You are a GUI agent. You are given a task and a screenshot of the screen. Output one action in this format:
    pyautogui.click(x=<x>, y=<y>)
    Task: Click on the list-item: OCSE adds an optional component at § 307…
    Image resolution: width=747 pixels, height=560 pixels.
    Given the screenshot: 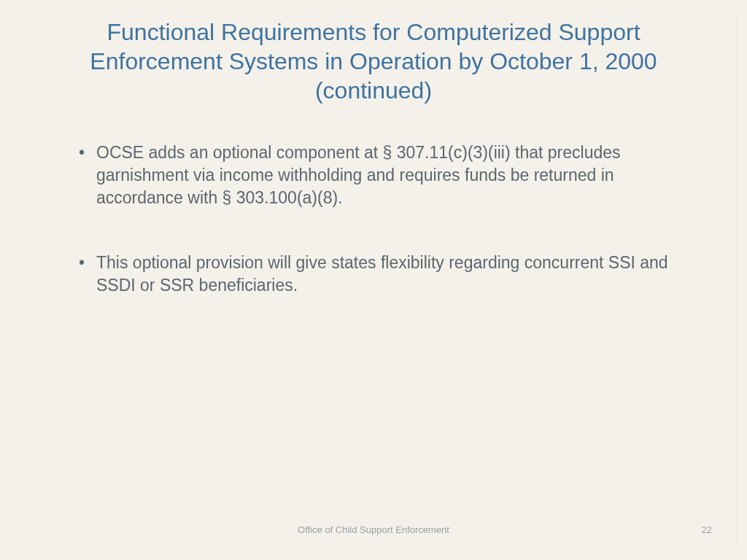 What is the action you would take?
    pyautogui.click(x=374, y=175)
    